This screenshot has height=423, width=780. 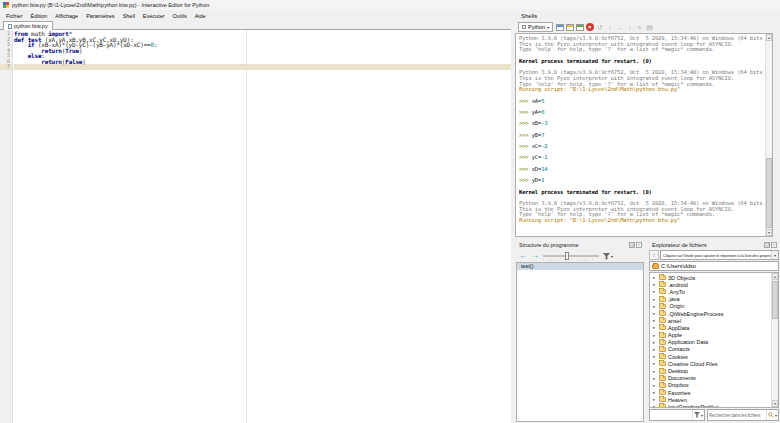 What do you see at coordinates (710, 300) in the screenshot?
I see `tree-item: ▸.java` at bounding box center [710, 300].